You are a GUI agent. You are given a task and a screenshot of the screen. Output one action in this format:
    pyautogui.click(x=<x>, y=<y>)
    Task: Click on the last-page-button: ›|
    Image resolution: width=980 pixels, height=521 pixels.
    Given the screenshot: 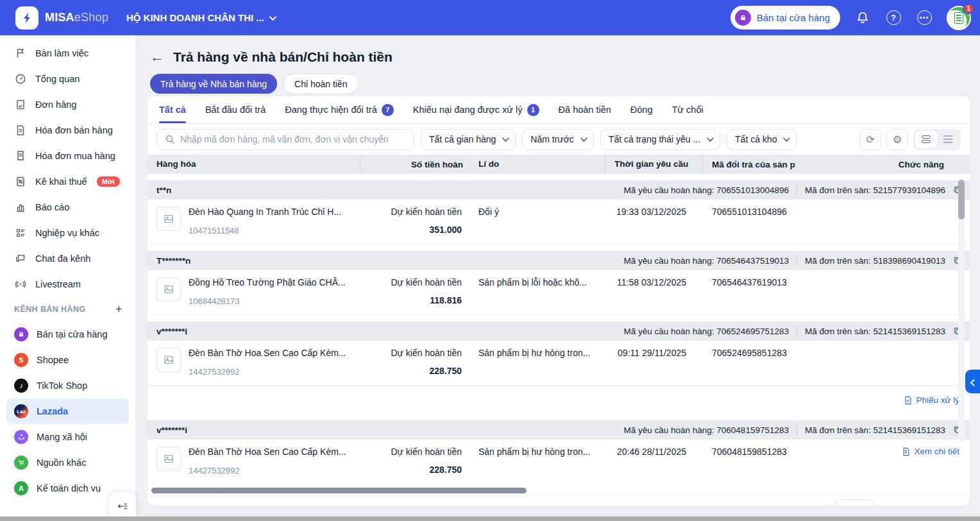 What is the action you would take?
    pyautogui.click(x=958, y=506)
    